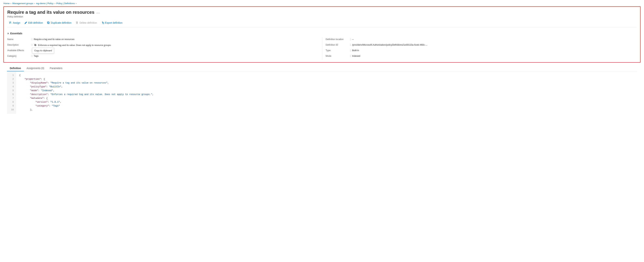 The image size is (644, 262). I want to click on copy-tooltip-popup: Copy to clipboard, so click(43, 50).